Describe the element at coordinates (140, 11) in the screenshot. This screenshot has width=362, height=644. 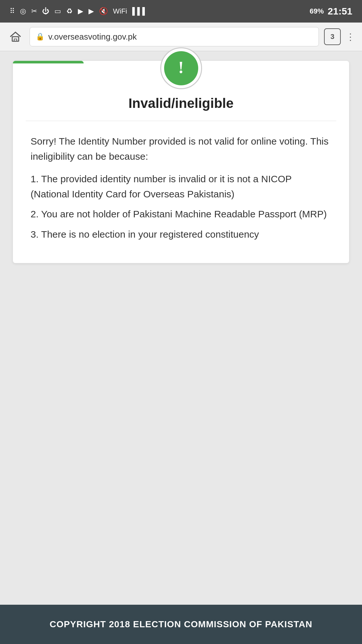
I see `signal-icon: ▌▌▌` at that location.